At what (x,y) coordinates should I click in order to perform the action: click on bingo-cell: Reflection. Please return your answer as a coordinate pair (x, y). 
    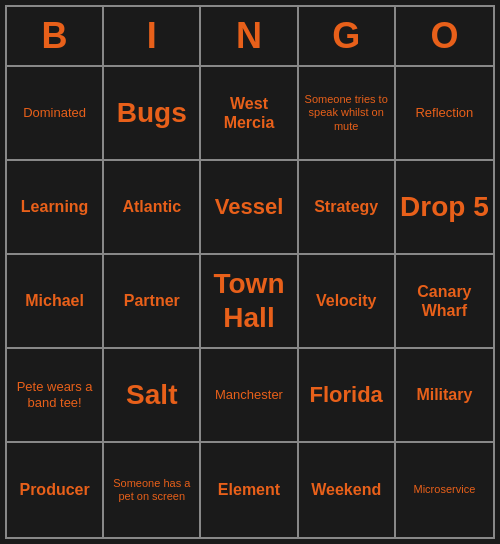
    Looking at the image, I should click on (444, 114).